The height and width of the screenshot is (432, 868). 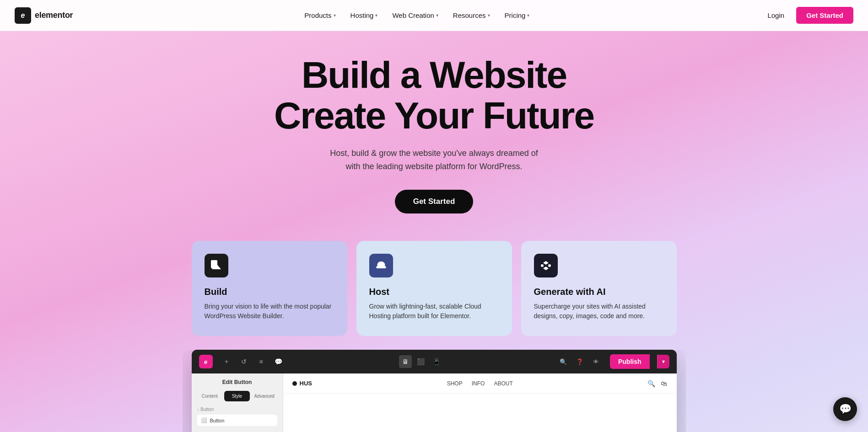 What do you see at coordinates (434, 391) in the screenshot?
I see `editor-window: e ＋ ↺ ≡ 💬 🖥 ⬛ 📱 🔍 ❓ 👁` at bounding box center [434, 391].